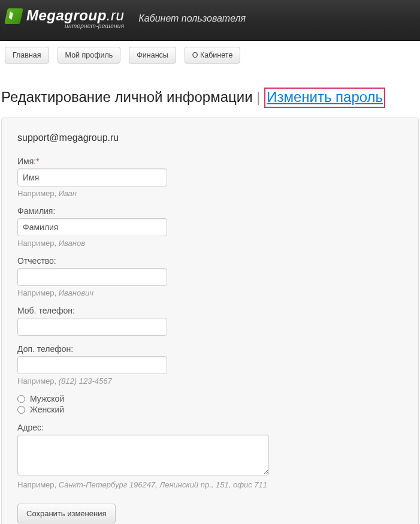 This screenshot has height=524, width=420. What do you see at coordinates (325, 98) in the screenshot?
I see `change-password-highlight: Изменить пароль` at bounding box center [325, 98].